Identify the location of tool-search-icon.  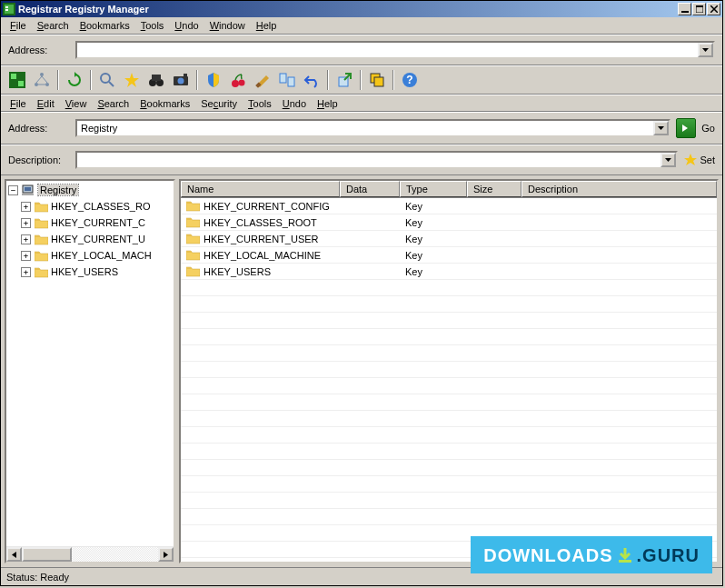
(107, 80).